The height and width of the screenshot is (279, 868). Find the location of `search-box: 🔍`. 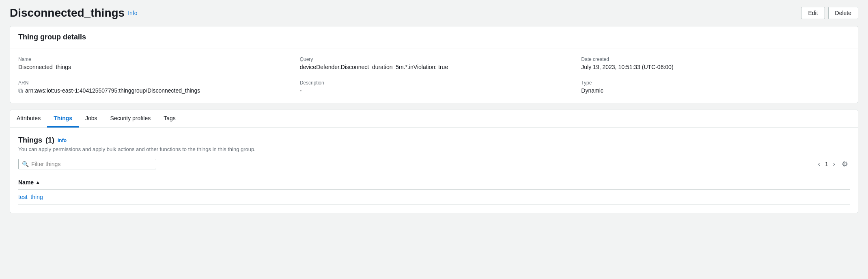

search-box: 🔍 is located at coordinates (87, 164).